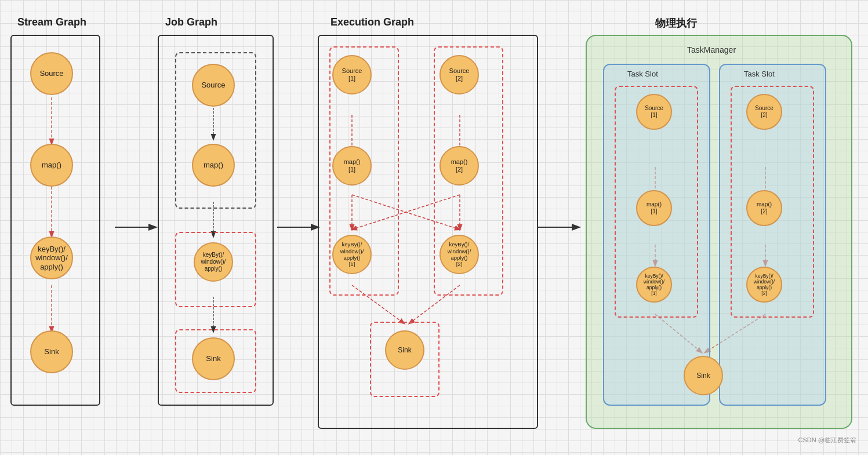  I want to click on physical-title: 物理执行, so click(676, 23).